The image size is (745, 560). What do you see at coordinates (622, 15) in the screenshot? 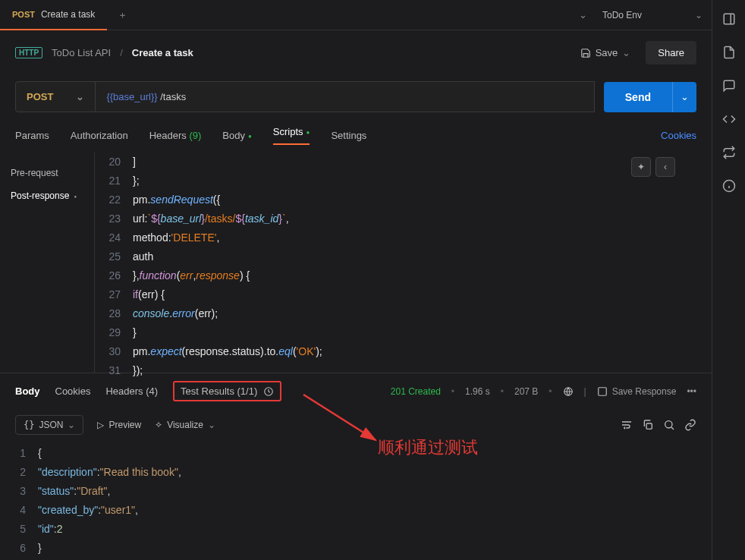
I see `environment-name: ToDo Env` at bounding box center [622, 15].